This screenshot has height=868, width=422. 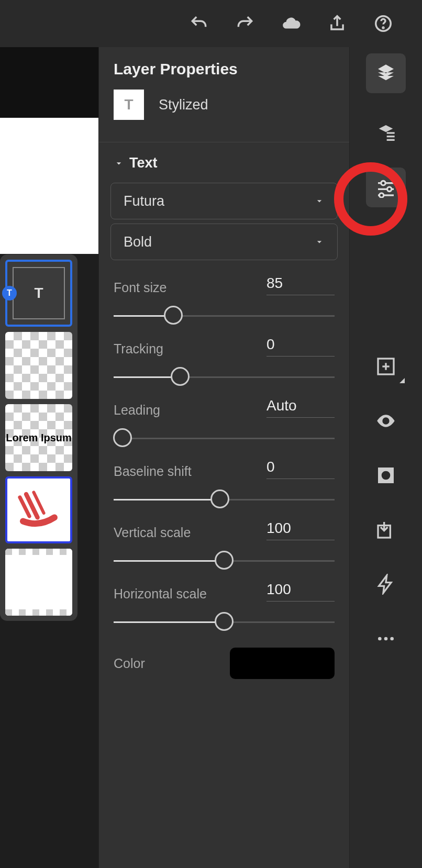 What do you see at coordinates (386, 475) in the screenshot?
I see `mask-icon` at bounding box center [386, 475].